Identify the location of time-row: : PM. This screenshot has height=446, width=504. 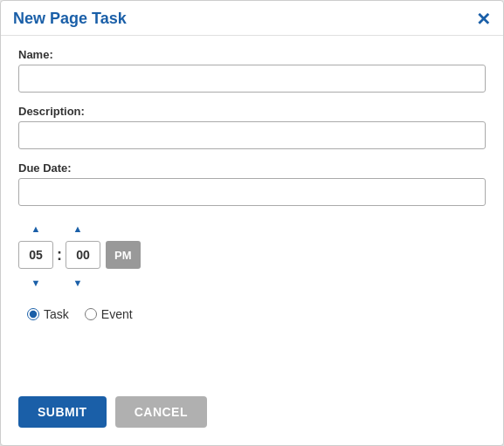
(252, 255).